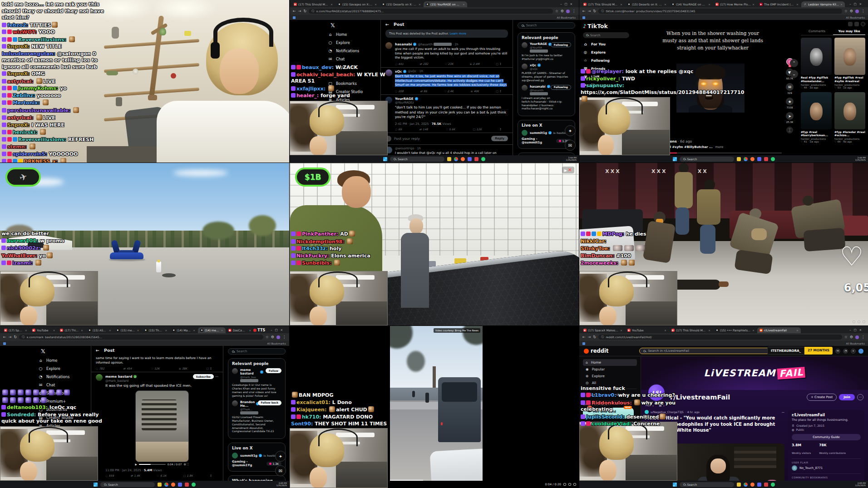 The image size is (868, 488). What do you see at coordinates (136, 464) in the screenshot?
I see `play-icon: ▶` at bounding box center [136, 464].